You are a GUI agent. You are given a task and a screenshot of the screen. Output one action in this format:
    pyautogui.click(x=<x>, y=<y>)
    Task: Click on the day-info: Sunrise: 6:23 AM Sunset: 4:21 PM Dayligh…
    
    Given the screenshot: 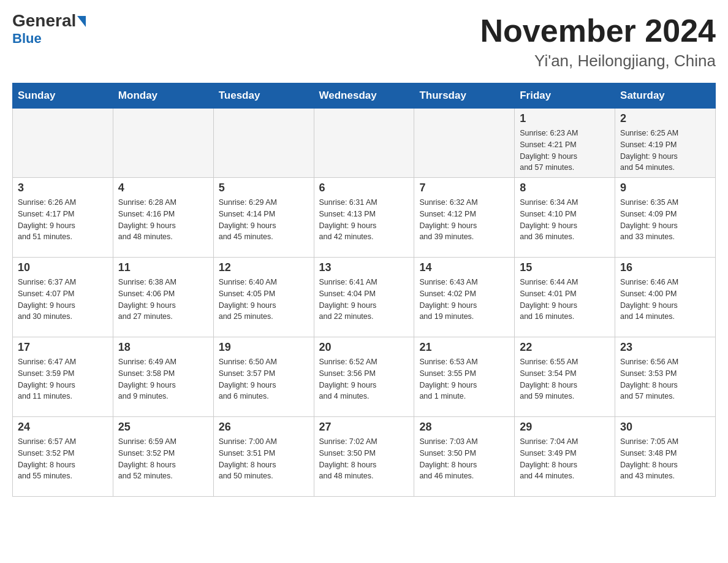 What is the action you would take?
    pyautogui.click(x=565, y=151)
    